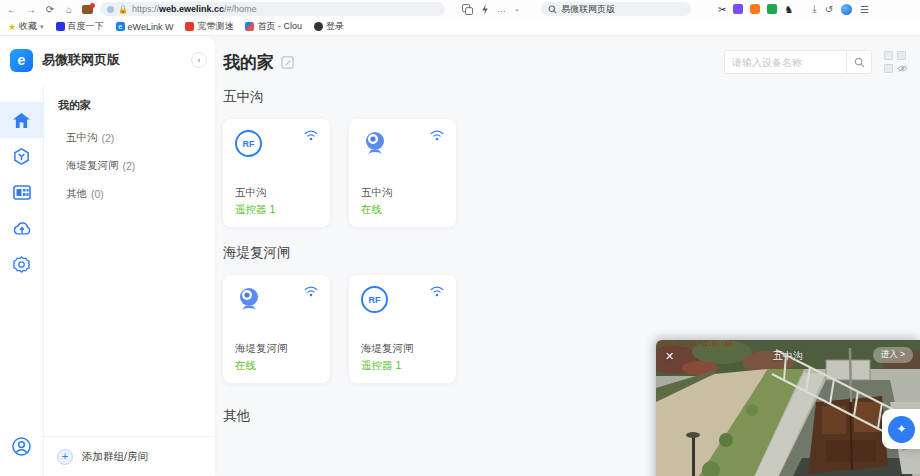 The height and width of the screenshot is (476, 920). What do you see at coordinates (485, 10) in the screenshot?
I see `flash-icon` at bounding box center [485, 10].